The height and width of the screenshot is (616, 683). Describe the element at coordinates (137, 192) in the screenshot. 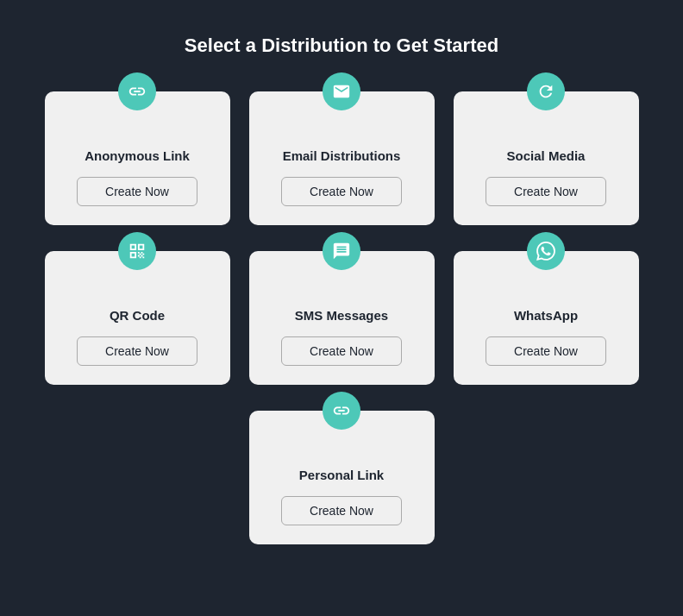

I see `anonymous-link-create-button: Create Now` at that location.